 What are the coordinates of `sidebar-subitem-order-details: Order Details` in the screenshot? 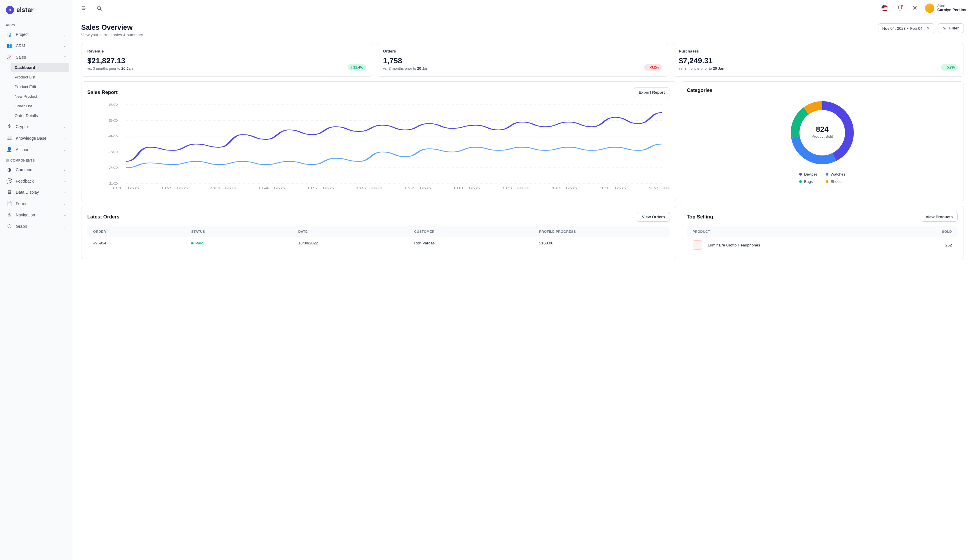 It's located at (40, 115).